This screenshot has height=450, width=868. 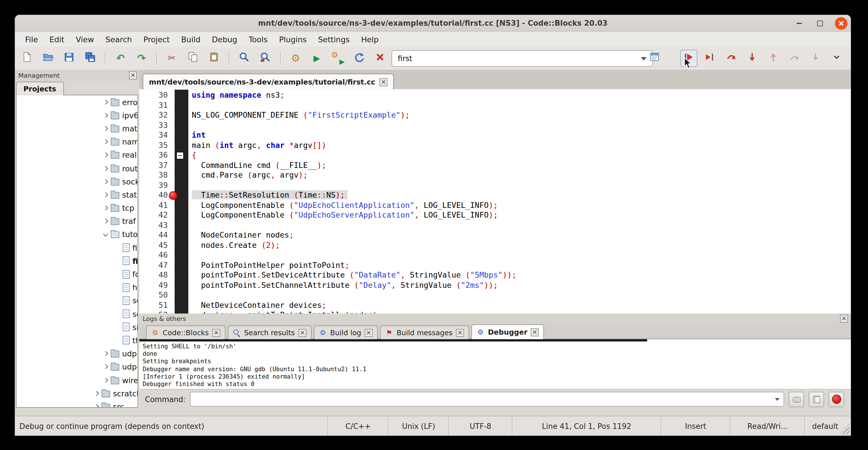 What do you see at coordinates (69, 58) in the screenshot?
I see `save-button` at bounding box center [69, 58].